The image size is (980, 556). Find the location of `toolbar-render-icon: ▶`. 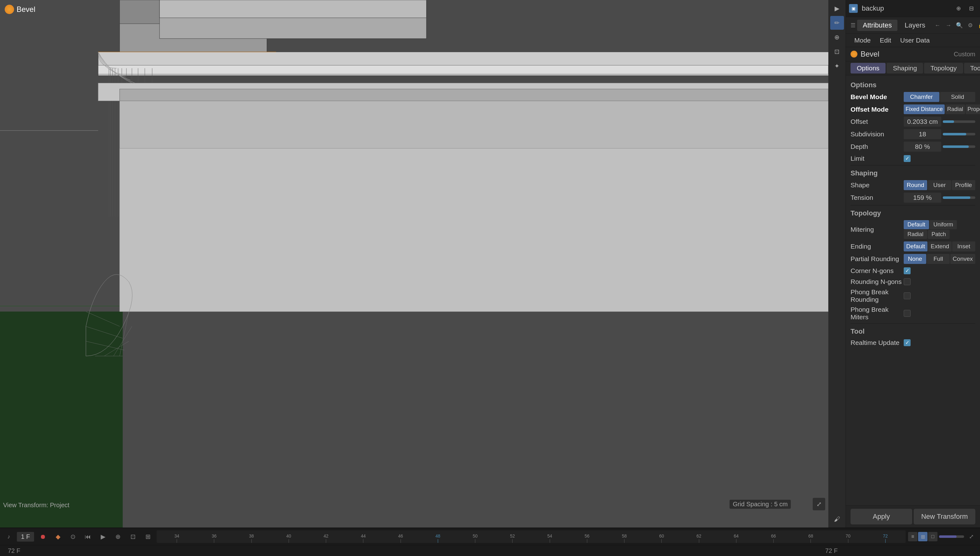

toolbar-render-icon: ▶ is located at coordinates (837, 8).